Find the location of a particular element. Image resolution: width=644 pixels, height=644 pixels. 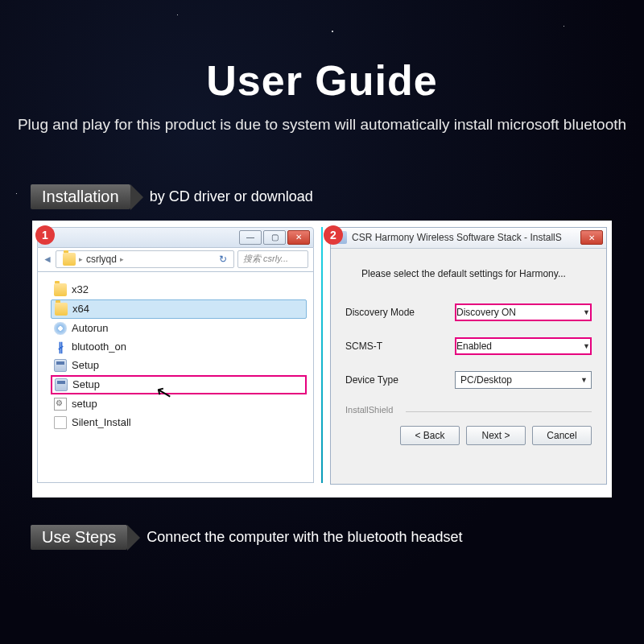

page-subtitle: Plug and play for this product is due to… is located at coordinates (322, 126).